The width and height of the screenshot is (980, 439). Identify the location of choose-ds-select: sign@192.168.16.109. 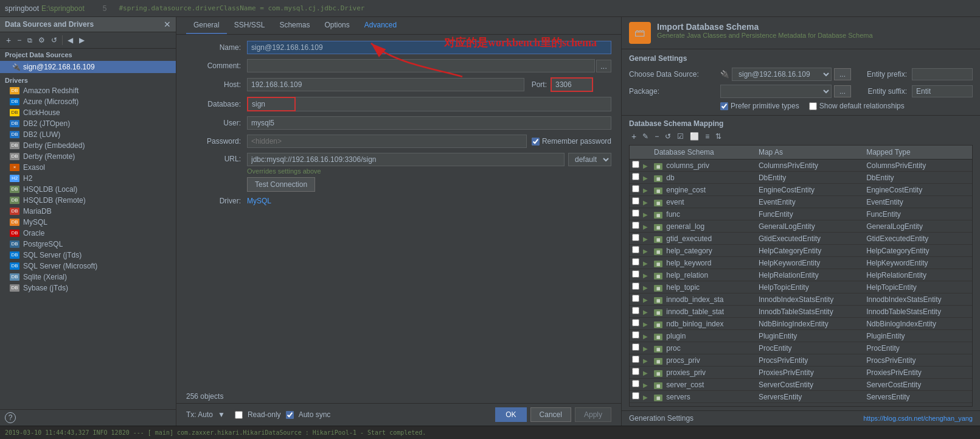
(782, 74).